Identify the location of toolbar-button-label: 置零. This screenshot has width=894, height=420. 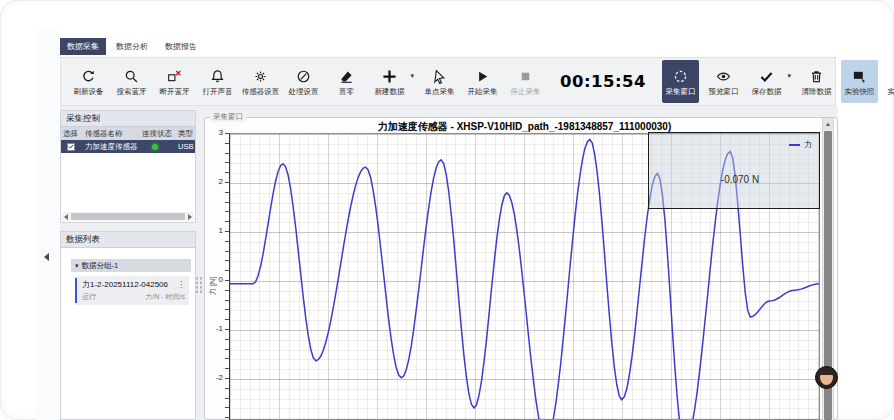
(346, 92).